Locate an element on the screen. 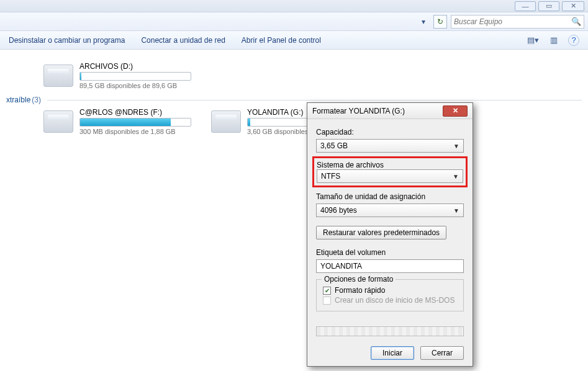 The height and width of the screenshot is (371, 588). drive-space-text: 89,5 GB disponibles de 89,6 GB is located at coordinates (137, 86).